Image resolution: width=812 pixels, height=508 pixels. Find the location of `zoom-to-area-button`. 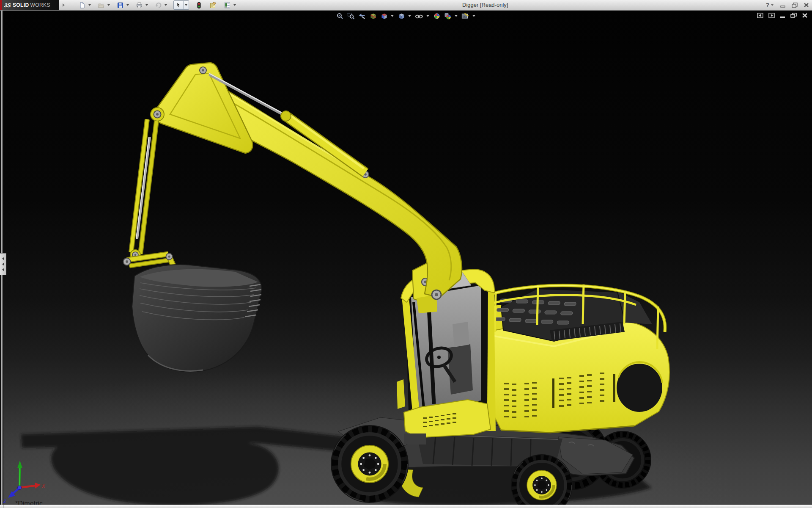

zoom-to-area-button is located at coordinates (351, 16).